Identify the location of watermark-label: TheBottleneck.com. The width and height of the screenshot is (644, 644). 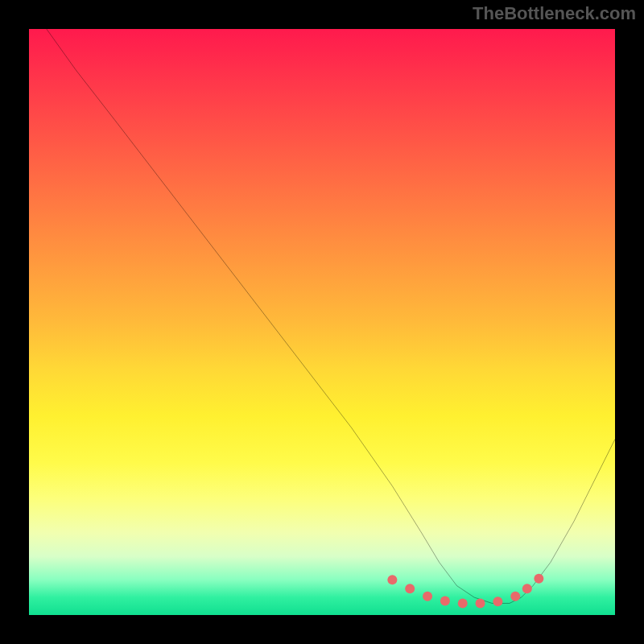
(554, 14).